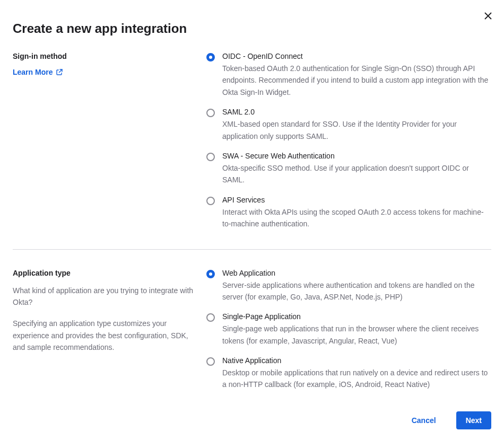 The image size is (504, 440). Describe the element at coordinates (349, 213) in the screenshot. I see `radio-option-api-services: API Services Interact with Okta APIs usi…` at that location.